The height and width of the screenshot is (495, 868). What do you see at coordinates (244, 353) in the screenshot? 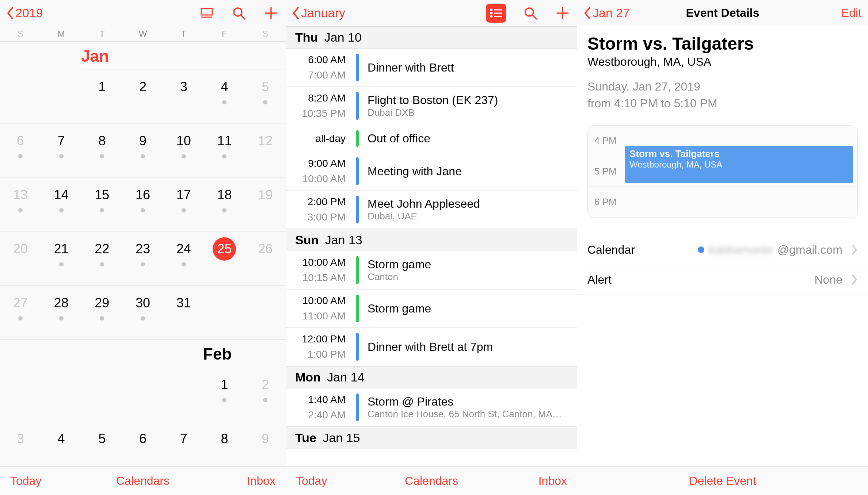
I see `month-label-feb: Feb` at bounding box center [244, 353].